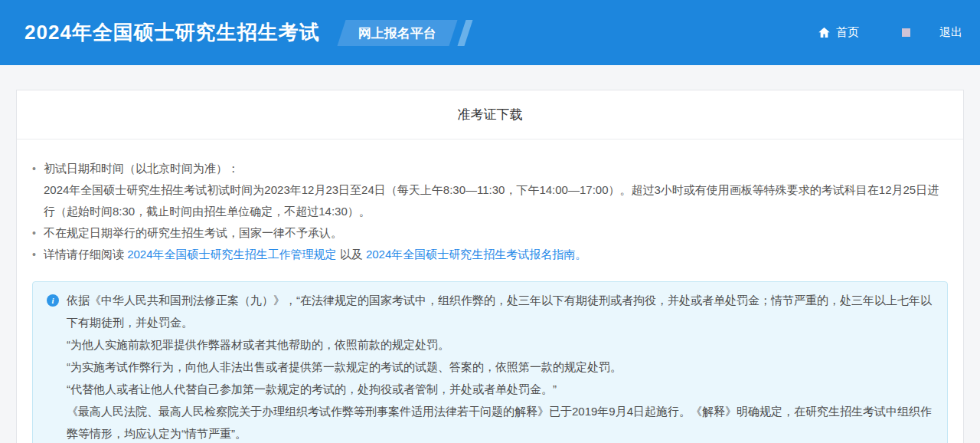 This screenshot has height=443, width=980. Describe the element at coordinates (397, 32) in the screenshot. I see `platform-badge-label: 网上报名平台` at that location.